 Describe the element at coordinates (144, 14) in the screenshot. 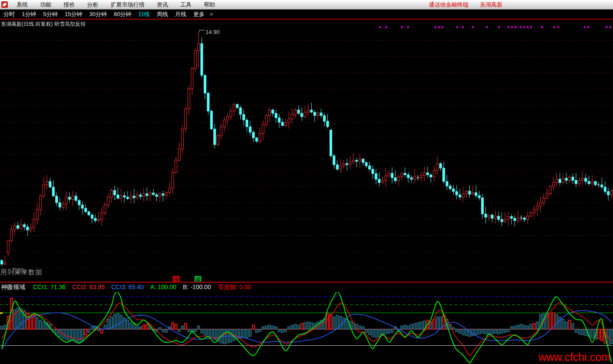

I see `period-item-6: 日线` at that location.